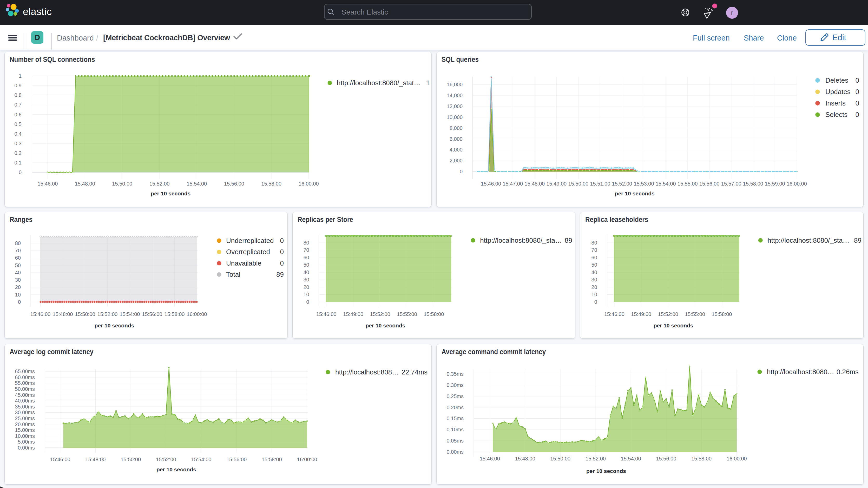 This screenshot has height=488, width=868. I want to click on svg-text: 40.00ms, so click(25, 400).